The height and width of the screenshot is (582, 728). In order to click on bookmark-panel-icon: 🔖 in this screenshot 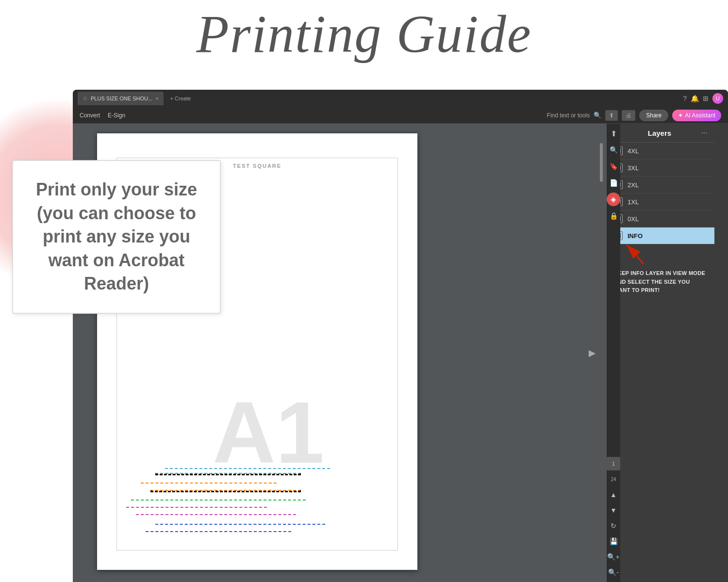, I will do `click(613, 166)`.